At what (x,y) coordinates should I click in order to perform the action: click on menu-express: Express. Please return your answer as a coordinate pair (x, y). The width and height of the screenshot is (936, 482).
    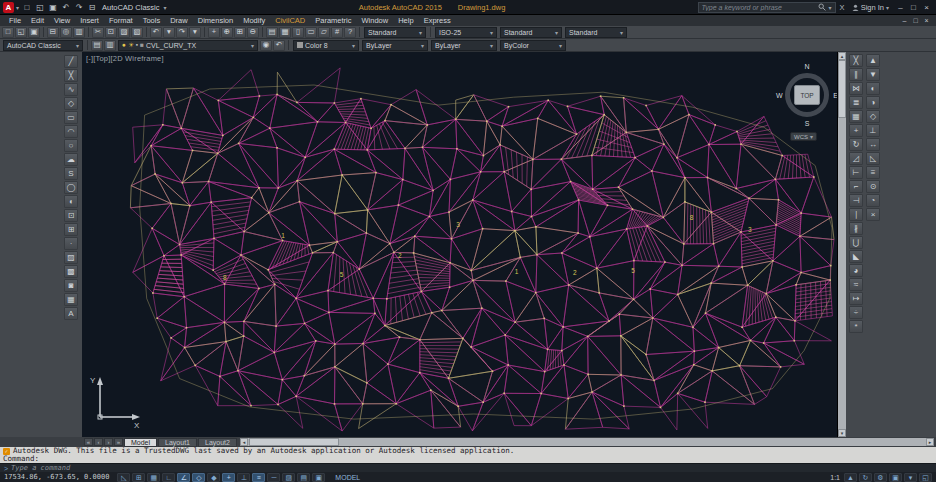
    Looking at the image, I should click on (438, 20).